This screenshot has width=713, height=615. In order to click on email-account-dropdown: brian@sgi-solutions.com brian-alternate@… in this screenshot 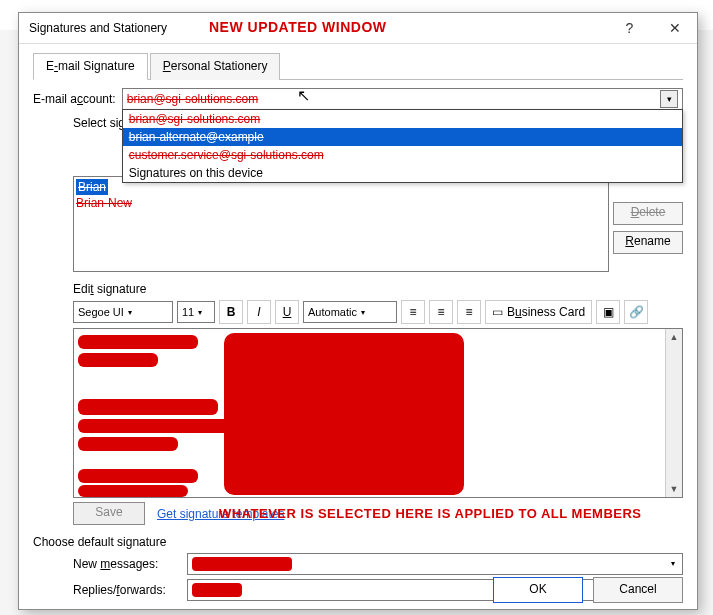, I will do `click(402, 146)`.